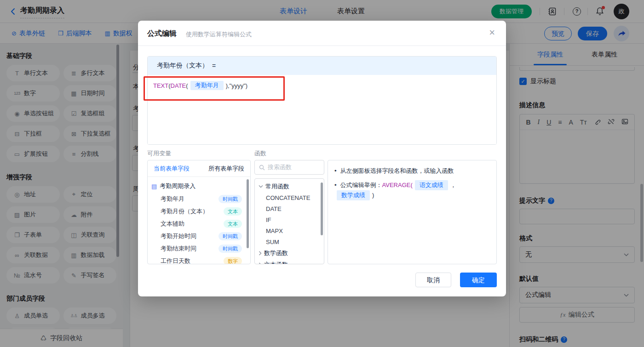 This screenshot has height=347, width=644. What do you see at coordinates (353, 195) in the screenshot?
I see `example-field-chip: 数学成绩` at bounding box center [353, 195].